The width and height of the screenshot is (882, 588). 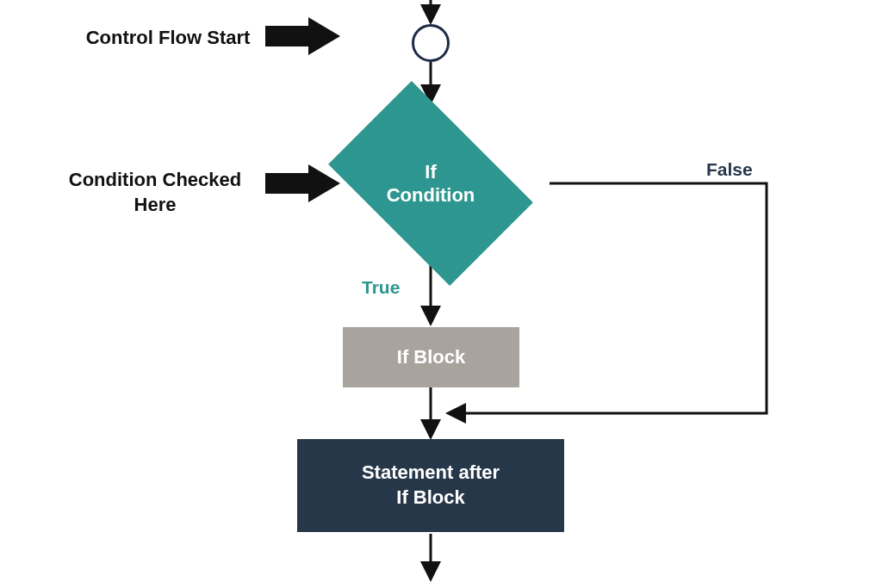 What do you see at coordinates (431, 357) in the screenshot?
I see `if-block-node: If Block` at bounding box center [431, 357].